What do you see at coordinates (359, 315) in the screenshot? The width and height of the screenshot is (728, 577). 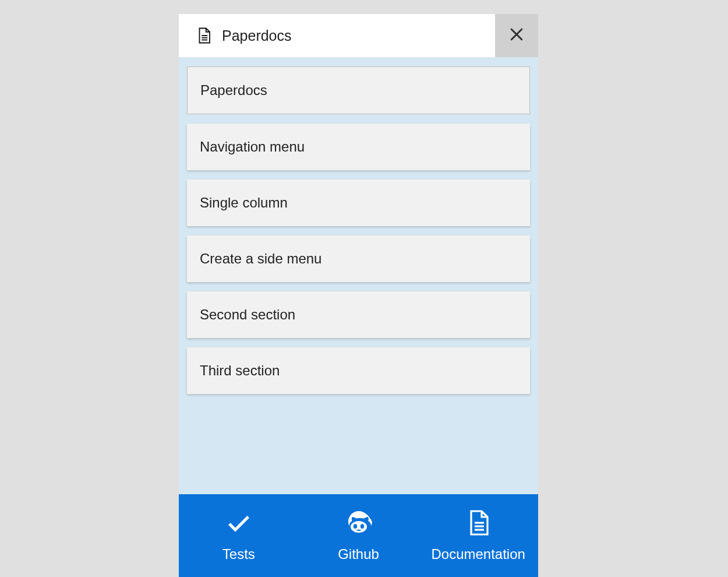 I see `menu-item-second-section: Second section` at bounding box center [359, 315].